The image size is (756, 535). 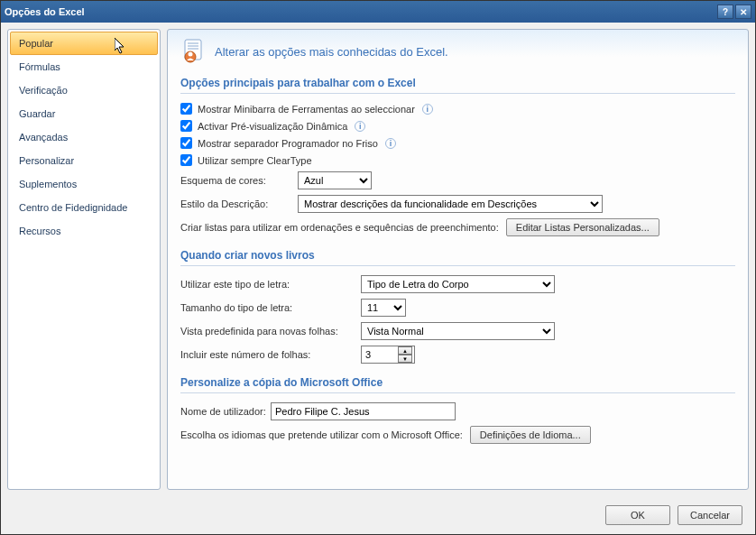 What do you see at coordinates (458, 331) in the screenshot?
I see `select-default-view: Vista Normal` at bounding box center [458, 331].